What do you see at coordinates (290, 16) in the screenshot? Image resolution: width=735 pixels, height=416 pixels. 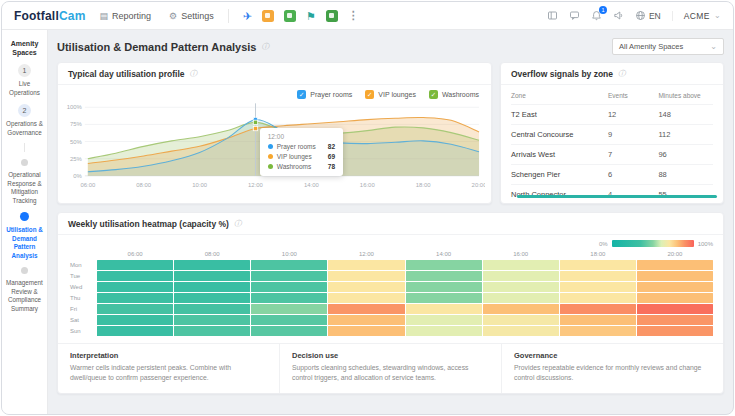 I see `green-app-icon` at bounding box center [290, 16].